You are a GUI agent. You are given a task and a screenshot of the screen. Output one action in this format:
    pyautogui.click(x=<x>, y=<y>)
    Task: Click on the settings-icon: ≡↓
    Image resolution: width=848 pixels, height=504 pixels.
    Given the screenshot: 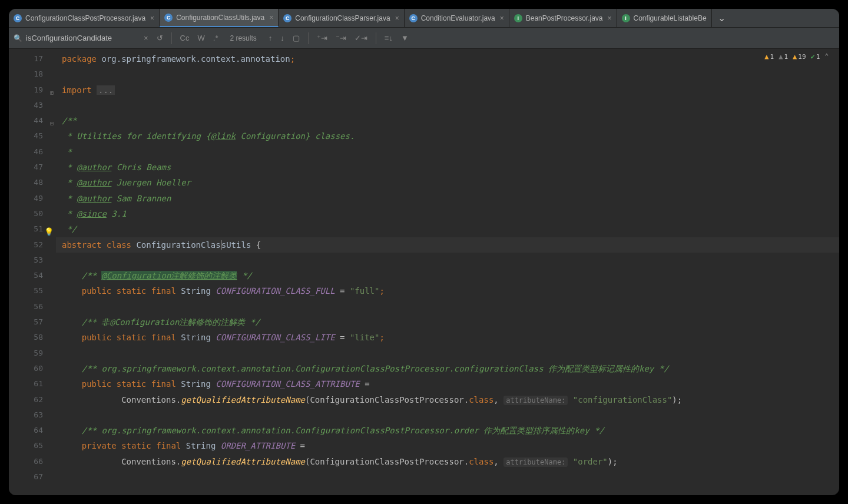 What is the action you would take?
    pyautogui.click(x=389, y=38)
    